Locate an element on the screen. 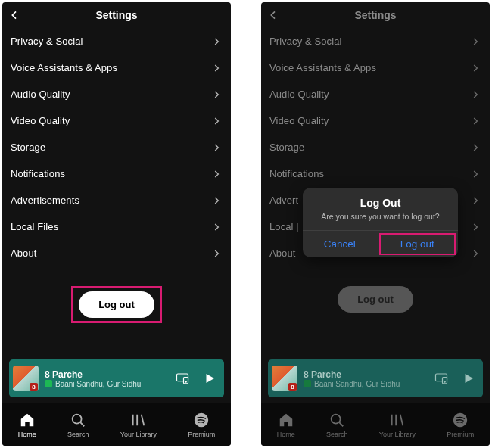  settings-item-voice-assistants: Voice Assistants & Apps is located at coordinates (117, 68).